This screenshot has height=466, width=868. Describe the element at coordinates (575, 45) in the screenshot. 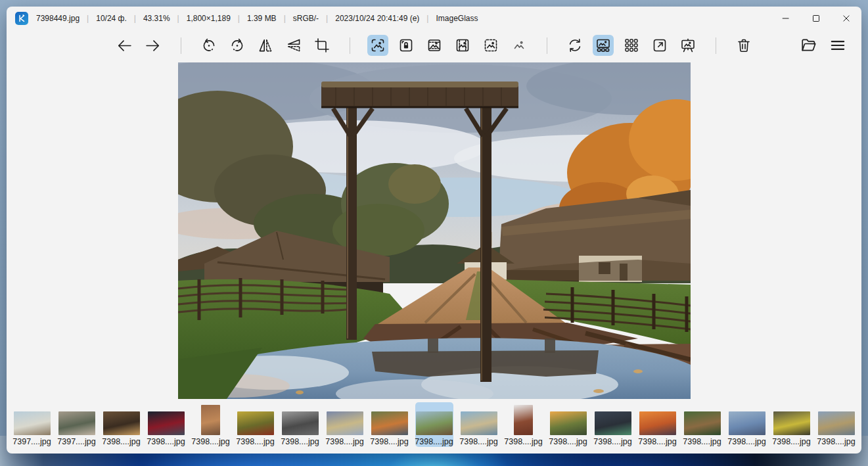

I see `refresh-icon` at that location.